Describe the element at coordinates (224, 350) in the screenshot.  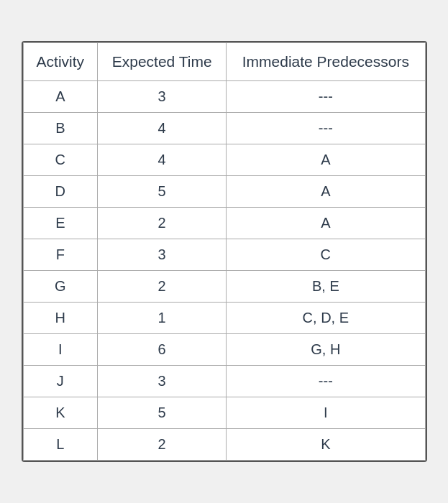
I see `table-row: I6G, H` at that location.